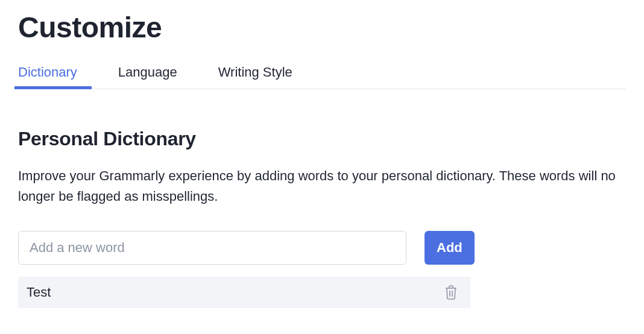 Image resolution: width=644 pixels, height=334 pixels. What do you see at coordinates (148, 75) in the screenshot?
I see `tab-language: Language` at bounding box center [148, 75].